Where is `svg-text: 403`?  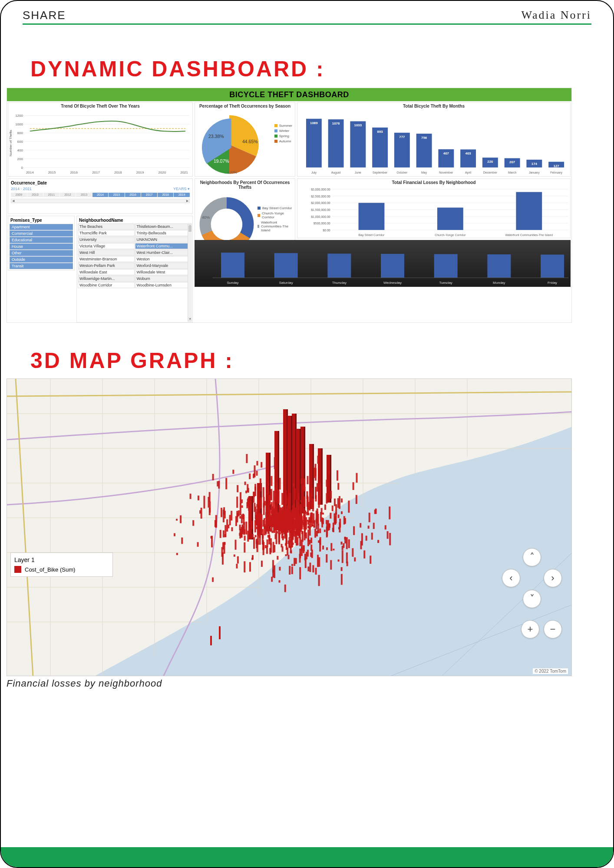
svg-text: 403 is located at coordinates (468, 154).